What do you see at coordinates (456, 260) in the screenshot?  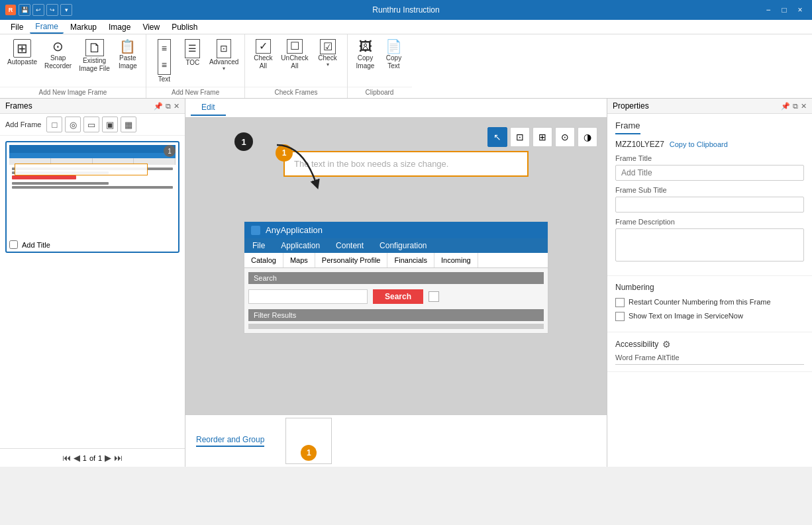 I see `app-tab-incoming: Incoming` at bounding box center [456, 260].